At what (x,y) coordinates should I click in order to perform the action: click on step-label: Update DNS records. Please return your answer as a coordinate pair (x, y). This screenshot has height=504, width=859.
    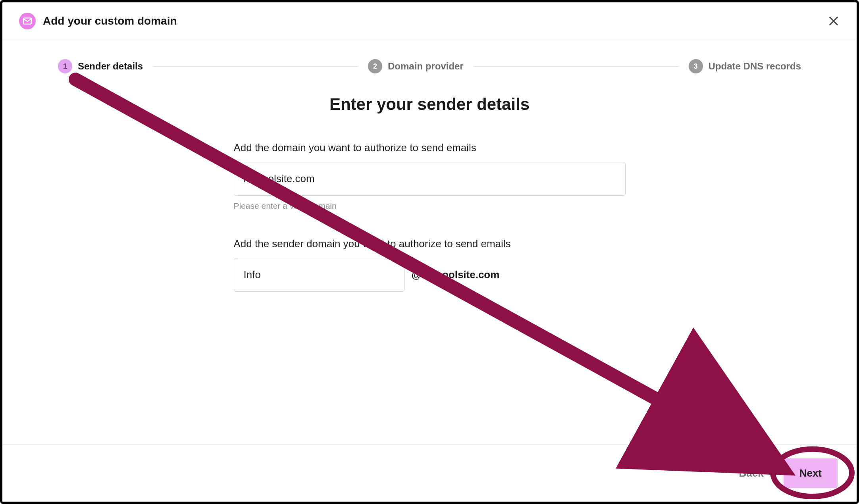
    Looking at the image, I should click on (755, 66).